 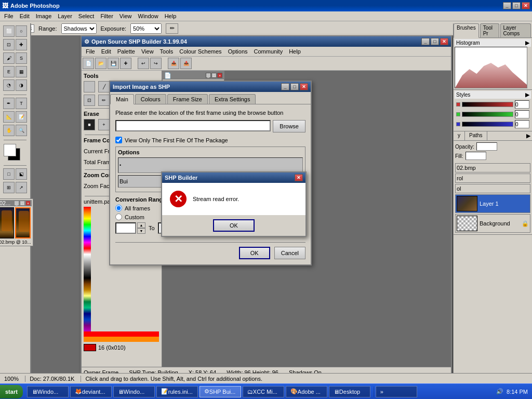 What do you see at coordinates (88, 63) in the screenshot?
I see `shp-new-btn: 📄` at bounding box center [88, 63].